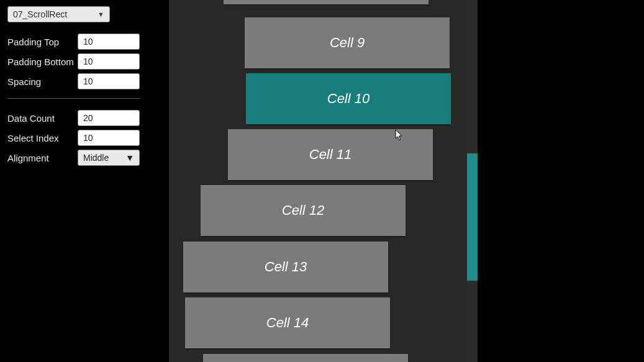  I want to click on scrollbar-thumb, so click(472, 217).